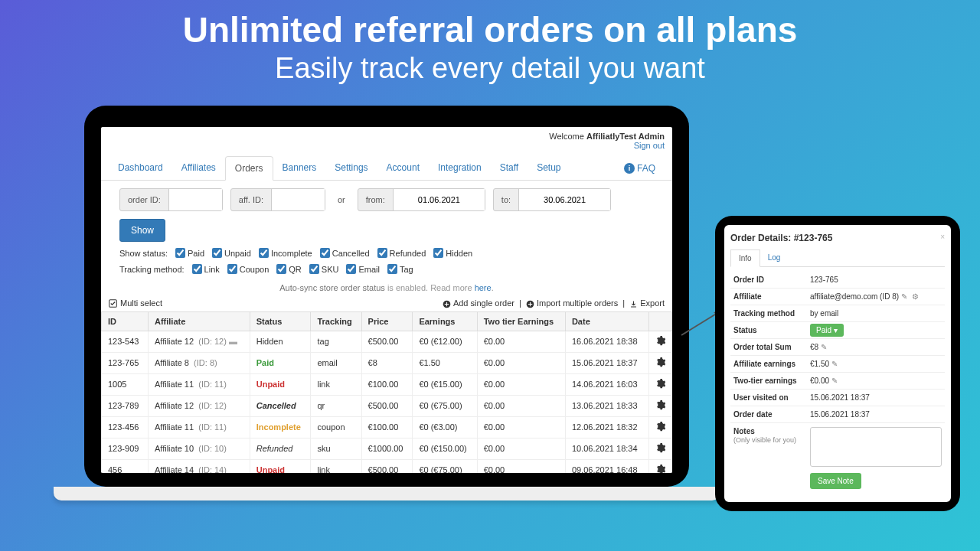 The width and height of the screenshot is (980, 551). What do you see at coordinates (113, 303) in the screenshot?
I see `check-icon` at bounding box center [113, 303].